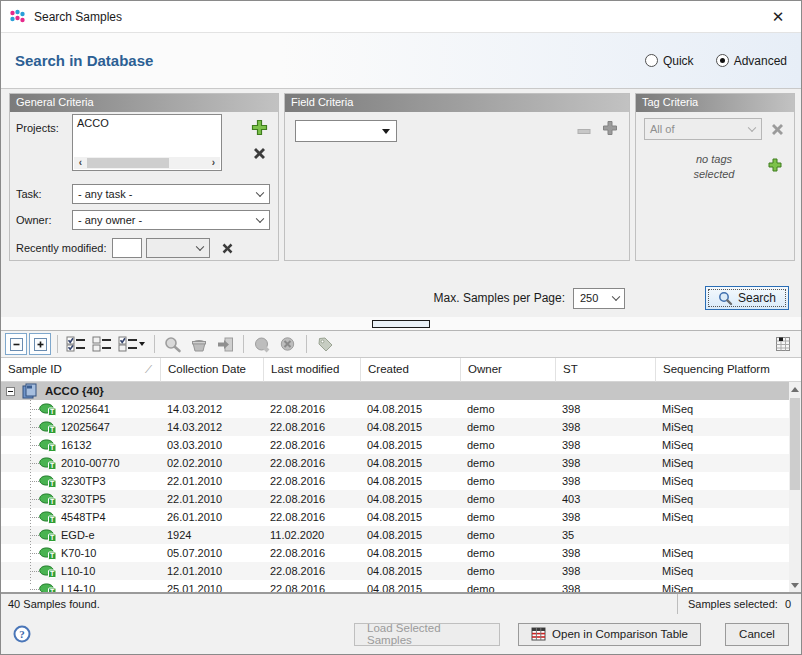 The width and height of the screenshot is (802, 655). I want to click on collapse-all-button, so click(16, 344).